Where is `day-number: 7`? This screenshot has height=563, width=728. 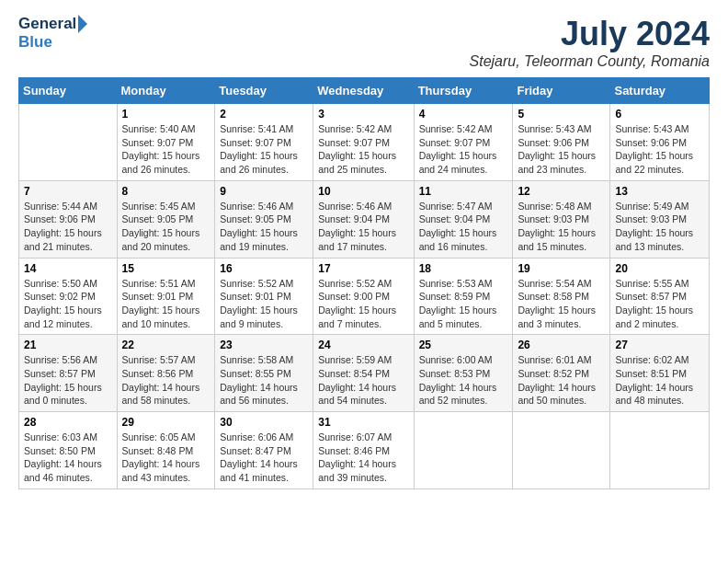 day-number: 7 is located at coordinates (68, 191).